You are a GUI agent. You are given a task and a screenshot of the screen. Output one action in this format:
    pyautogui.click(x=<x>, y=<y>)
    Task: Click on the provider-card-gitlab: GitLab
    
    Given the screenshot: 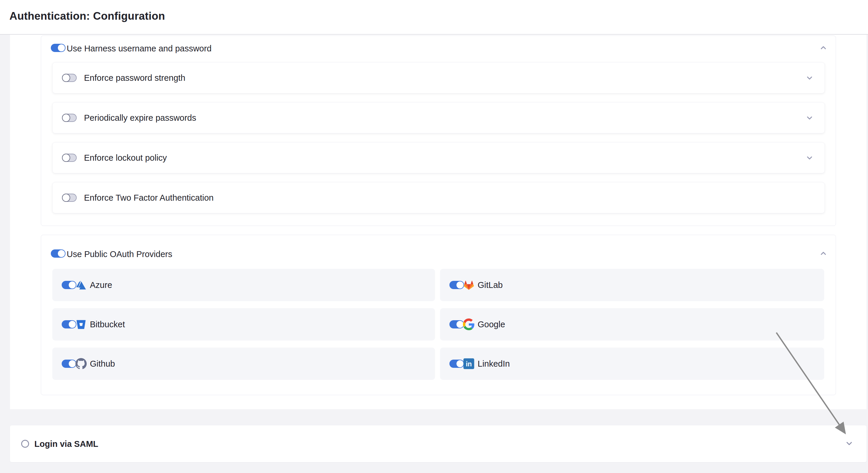 What is the action you would take?
    pyautogui.click(x=632, y=285)
    